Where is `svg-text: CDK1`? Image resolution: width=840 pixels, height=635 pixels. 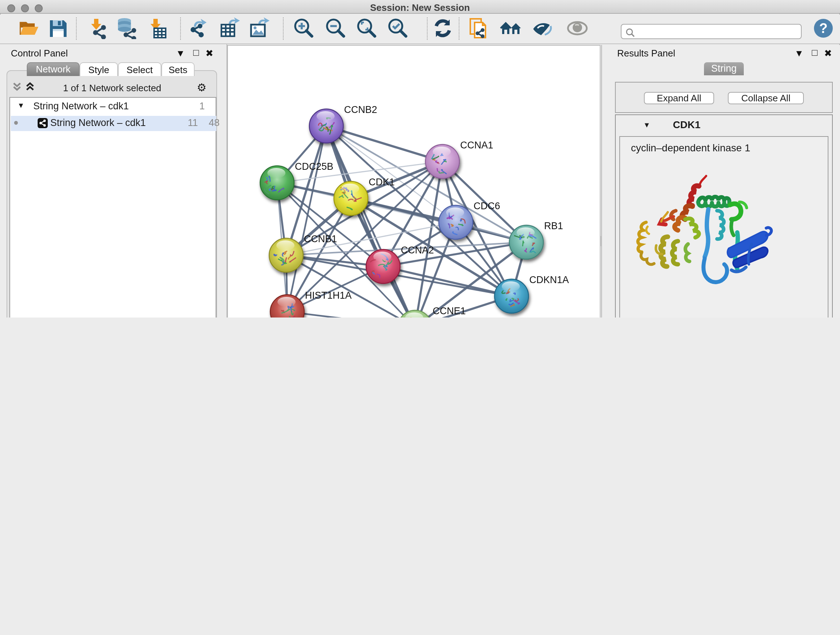
svg-text: CDK1 is located at coordinates (382, 182).